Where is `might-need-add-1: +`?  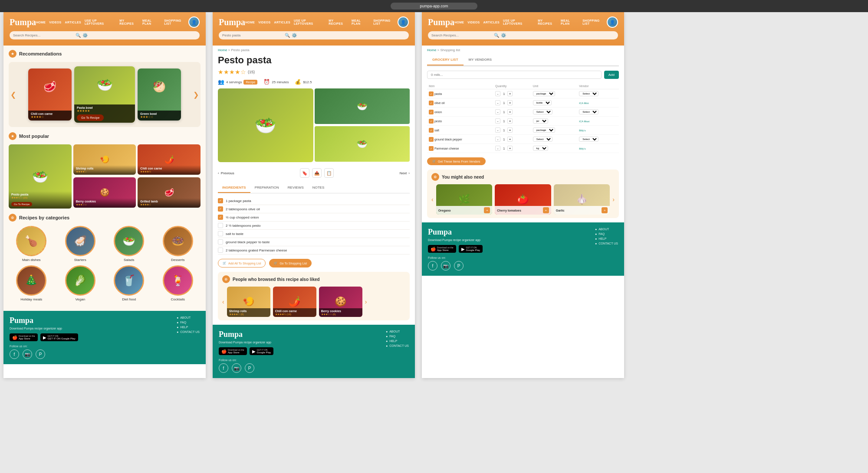 might-need-add-1: + is located at coordinates (487, 210).